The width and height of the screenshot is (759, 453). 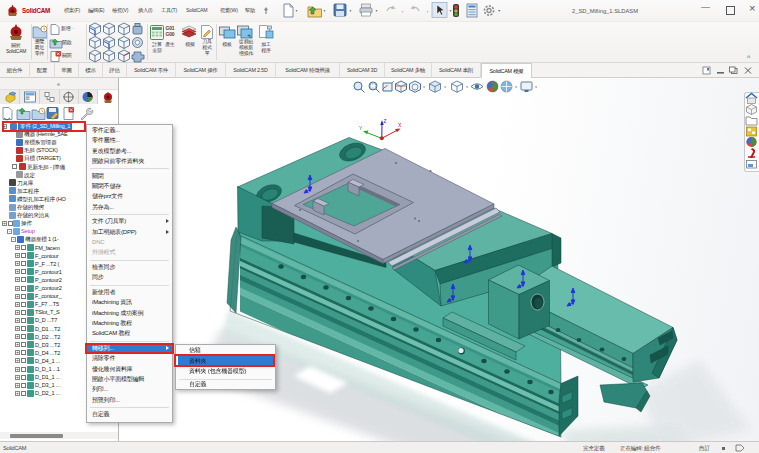 What do you see at coordinates (400, 125) in the screenshot?
I see `svg-text: X` at bounding box center [400, 125].